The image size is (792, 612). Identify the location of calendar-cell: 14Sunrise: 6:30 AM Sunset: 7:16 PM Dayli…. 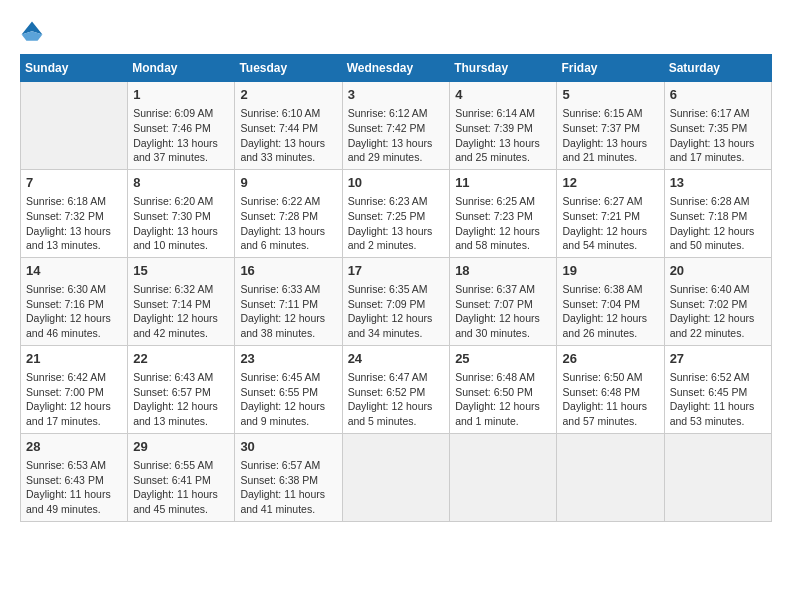
(74, 301).